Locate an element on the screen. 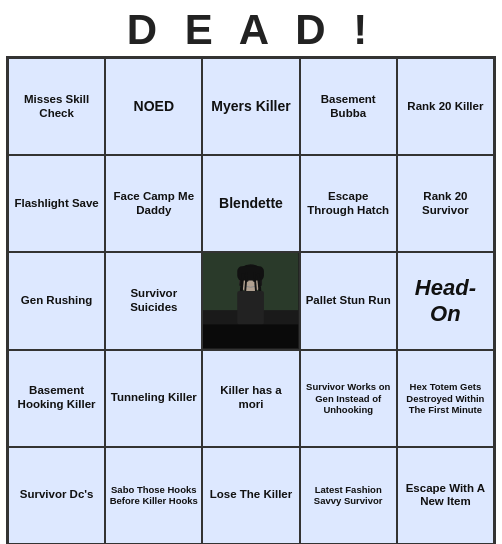  bingo-cell-15: Basement Hooking Killer is located at coordinates (56, 398).